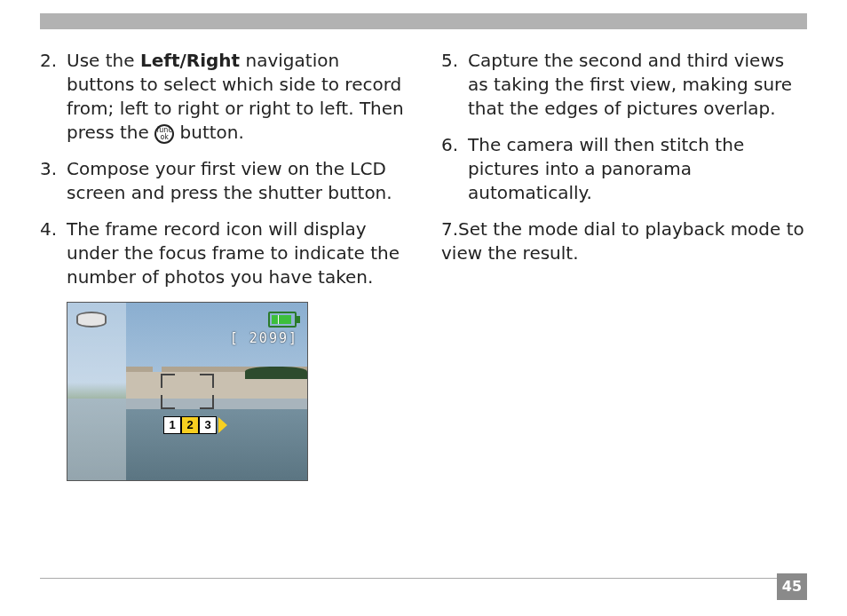 This screenshot has height=616, width=847. What do you see at coordinates (624, 85) in the screenshot?
I see `step-5: 5. Capture the second and third views as…` at bounding box center [624, 85].